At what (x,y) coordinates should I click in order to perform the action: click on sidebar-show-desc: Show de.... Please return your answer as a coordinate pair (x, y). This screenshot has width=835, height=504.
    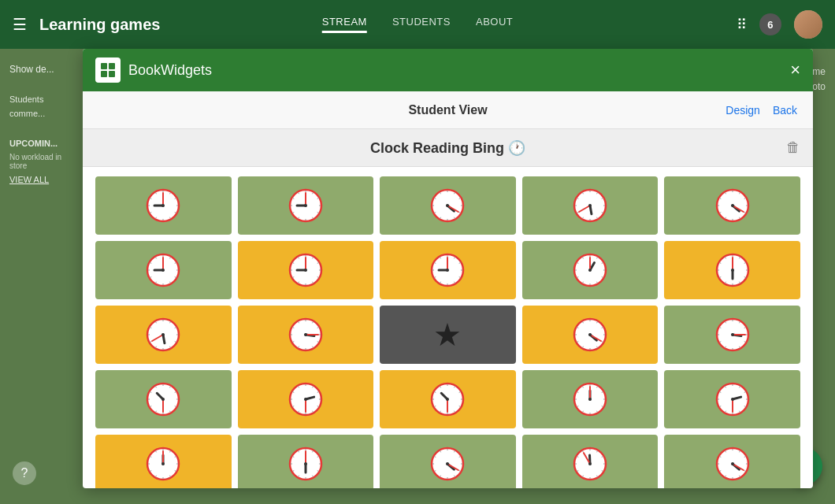
    Looking at the image, I should click on (41, 69).